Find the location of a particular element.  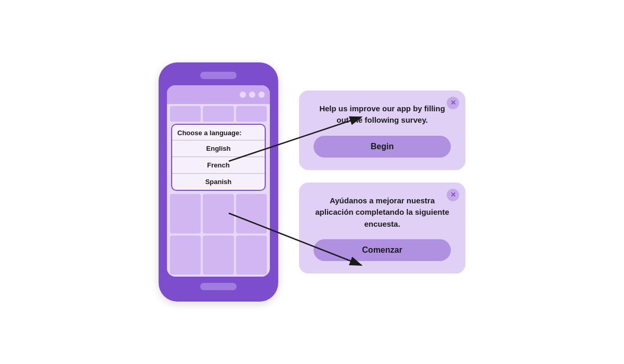

phone-mockup: Choose a language: English French Spanis… is located at coordinates (218, 182).